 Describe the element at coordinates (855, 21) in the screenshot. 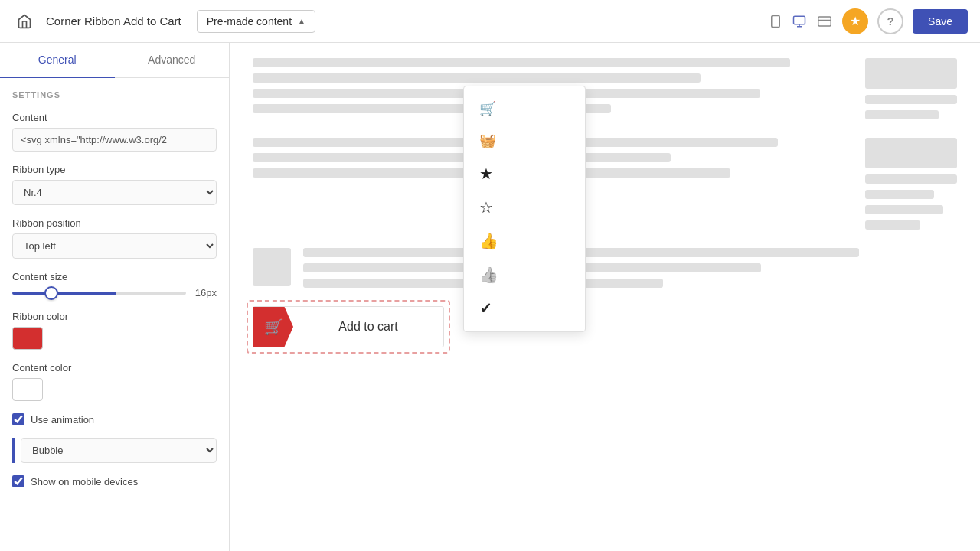

I see `star-button: ★` at that location.